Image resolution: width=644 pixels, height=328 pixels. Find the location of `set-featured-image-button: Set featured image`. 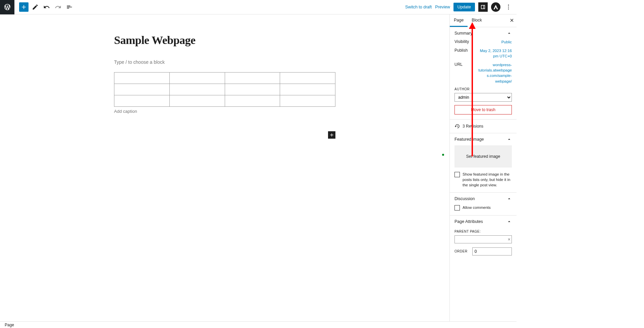

set-featured-image-button: Set featured image is located at coordinates (483, 156).